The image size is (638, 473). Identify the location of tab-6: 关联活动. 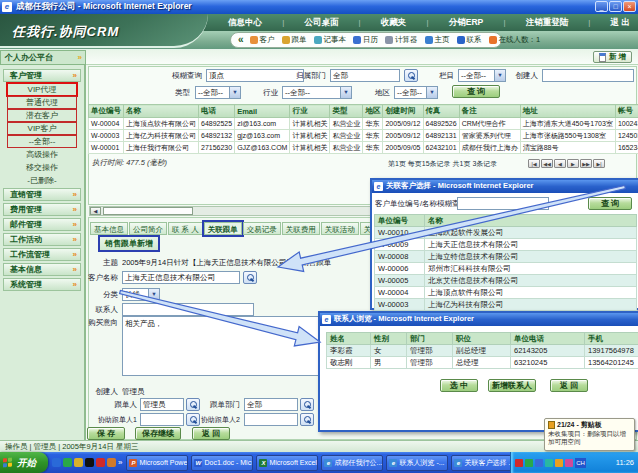
(340, 228).